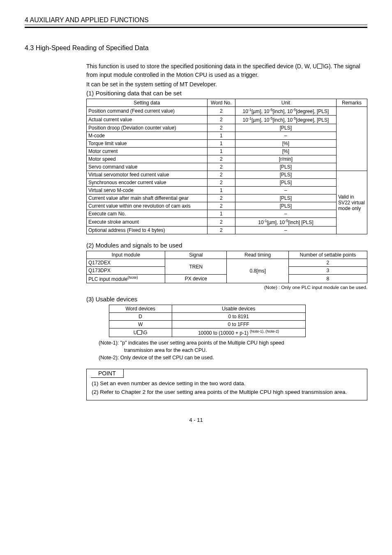 The image size is (392, 555). Describe the element at coordinates (107, 373) in the screenshot. I see `point-label: POINT` at that location.